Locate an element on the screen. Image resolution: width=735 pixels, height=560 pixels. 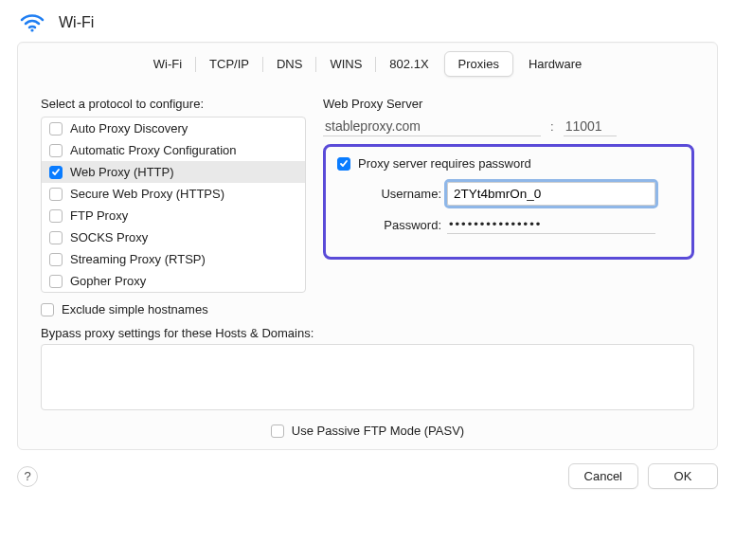
protocol-label: SOCKS Proxy is located at coordinates (109, 237).